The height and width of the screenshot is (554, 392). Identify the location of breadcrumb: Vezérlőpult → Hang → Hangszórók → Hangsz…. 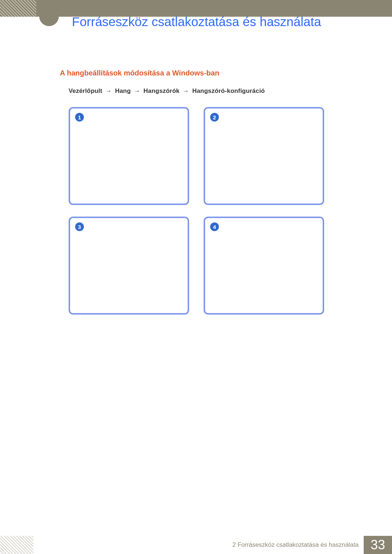
(212, 91).